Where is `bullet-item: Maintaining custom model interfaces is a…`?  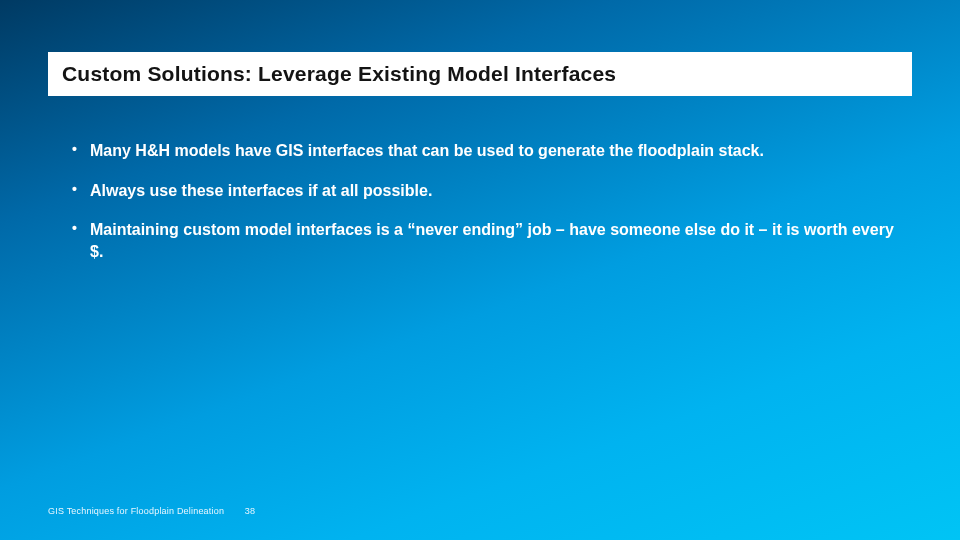 bullet-item: Maintaining custom model interfaces is a… is located at coordinates (484, 240).